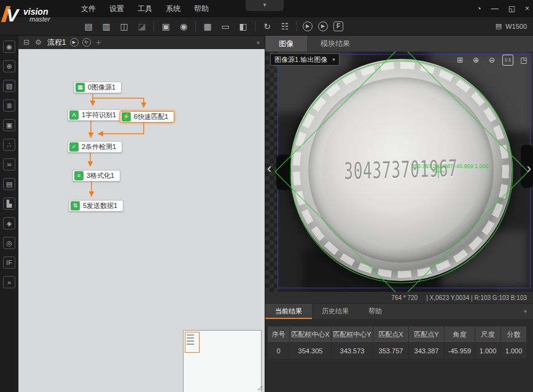  Describe the element at coordinates (12, 15) in the screenshot. I see `logo-v-icon: V` at that location.